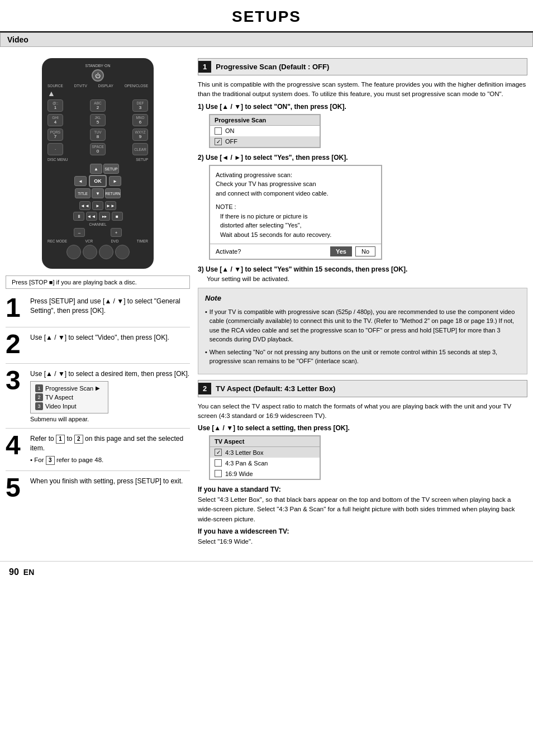 This screenshot has height=756, width=533. Describe the element at coordinates (363, 89) in the screenshot. I see `section1-body: This unit is compatible with the progres…` at that location.